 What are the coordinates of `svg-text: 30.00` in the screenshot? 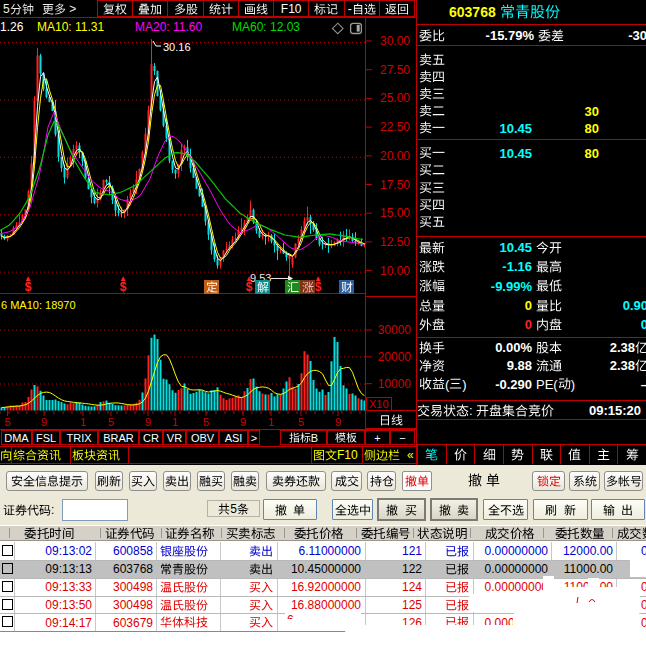 It's located at (395, 41).